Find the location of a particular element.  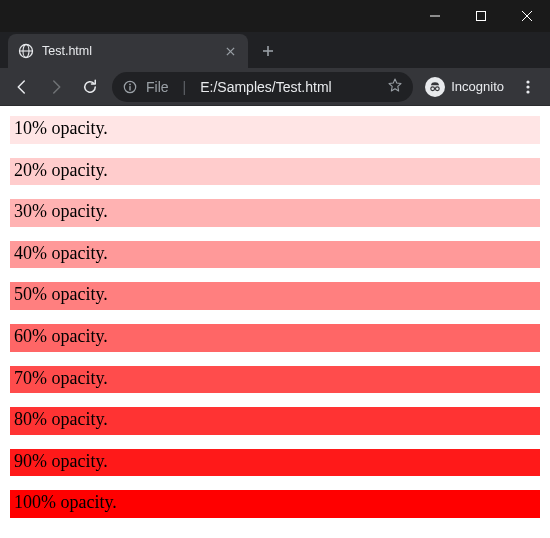

window-maximize-button is located at coordinates (481, 16).